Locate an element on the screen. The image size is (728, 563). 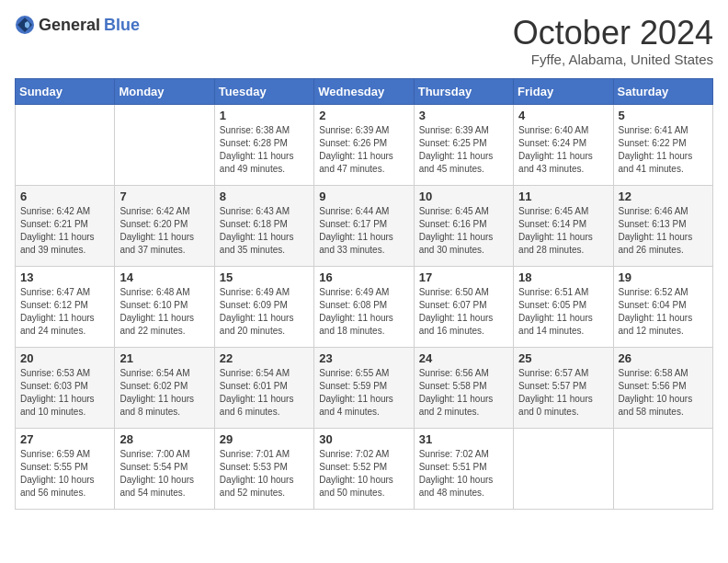
calendar-cell: 13Sunrise: 6:47 AMSunset: 6:12 PMDayligh… is located at coordinates (65, 306).